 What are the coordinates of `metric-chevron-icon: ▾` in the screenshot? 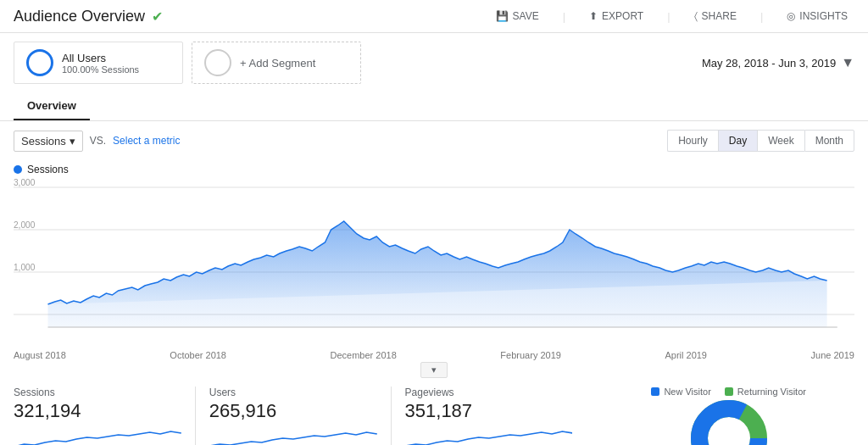 It's located at (73, 141).